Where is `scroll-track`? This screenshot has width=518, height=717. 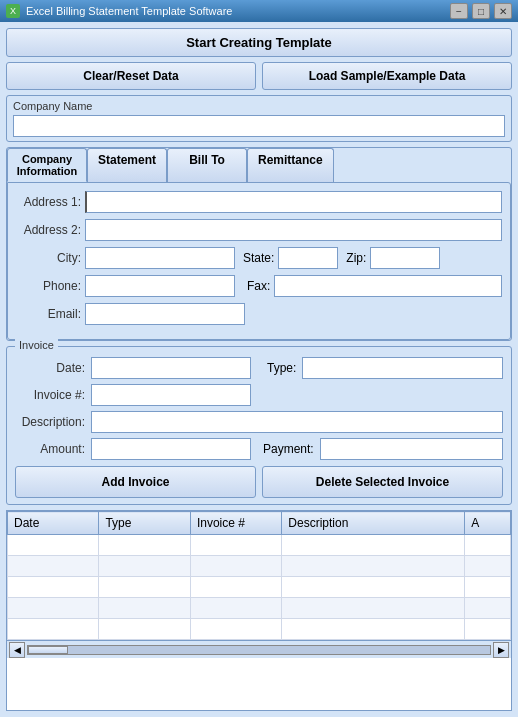
scroll-track is located at coordinates (259, 650).